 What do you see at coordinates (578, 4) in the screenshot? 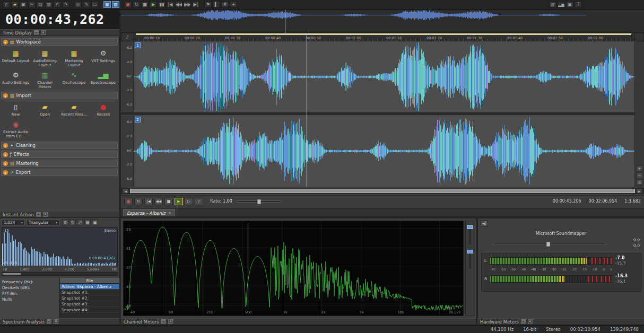
I see `help-icon: ?` at bounding box center [578, 4].